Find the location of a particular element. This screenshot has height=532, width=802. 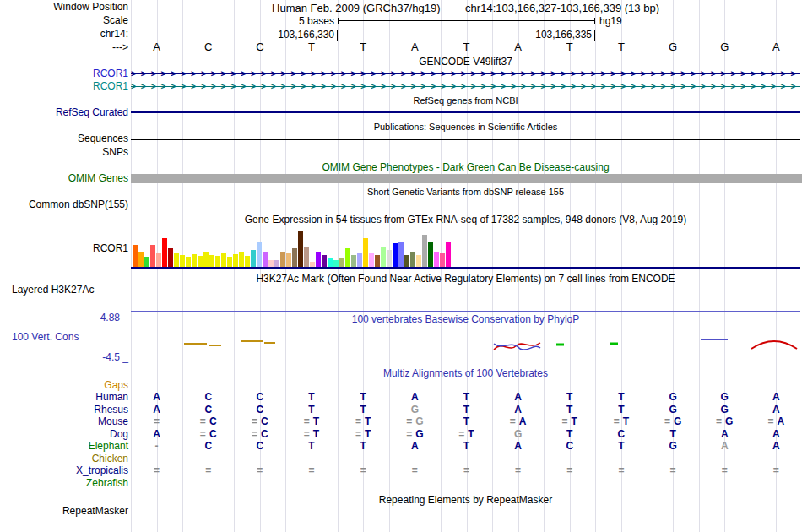

snps-label: SNPs is located at coordinates (64, 152).